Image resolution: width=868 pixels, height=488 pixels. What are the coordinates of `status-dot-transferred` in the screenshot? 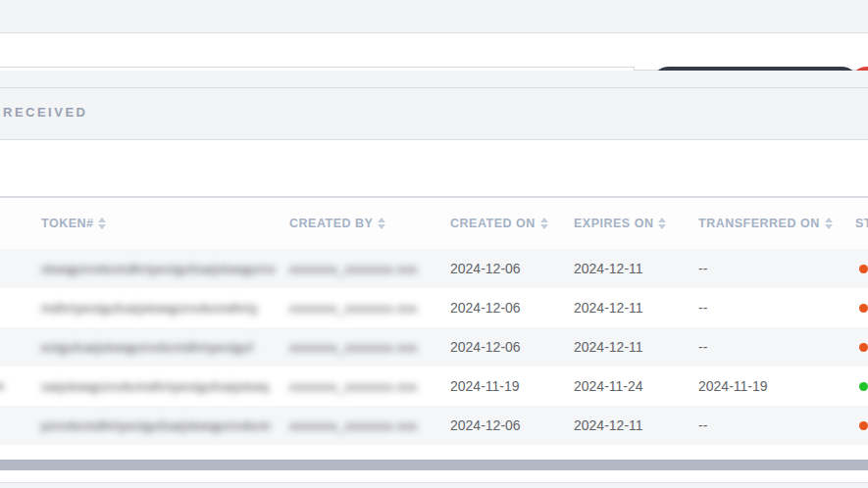 It's located at (863, 386).